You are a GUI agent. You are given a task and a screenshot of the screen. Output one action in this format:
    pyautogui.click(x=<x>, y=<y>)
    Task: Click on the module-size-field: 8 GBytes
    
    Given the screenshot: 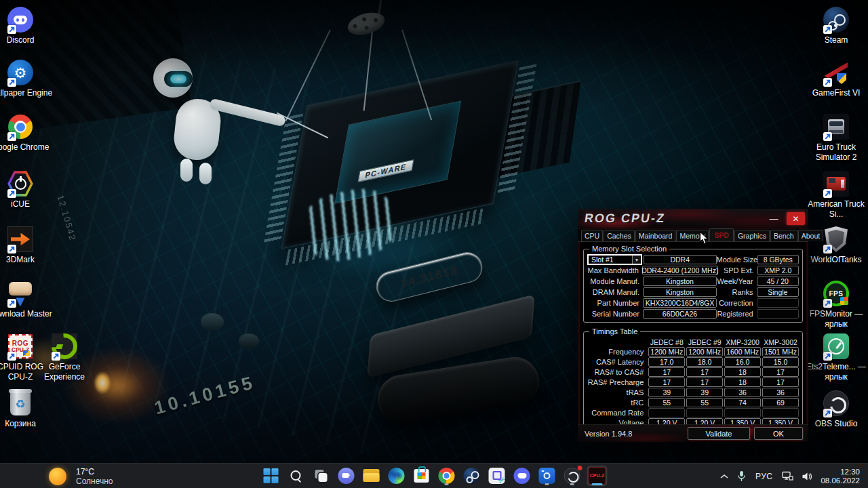 What is the action you would take?
    pyautogui.click(x=778, y=260)
    